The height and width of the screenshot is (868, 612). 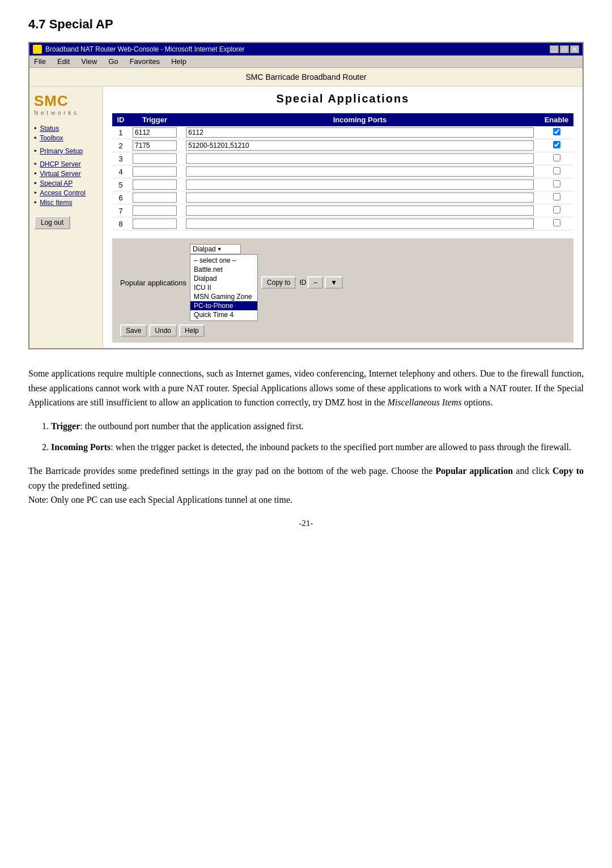 What do you see at coordinates (556, 120) in the screenshot?
I see `col-header-enable: Enable` at bounding box center [556, 120].